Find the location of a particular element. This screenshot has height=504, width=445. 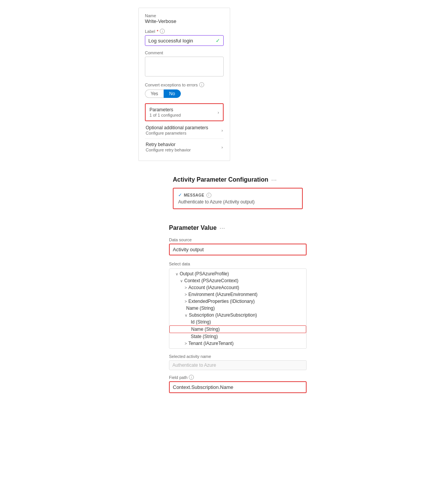

activity-panel: Name Write-Verbose Label * i Log success… is located at coordinates (184, 84).